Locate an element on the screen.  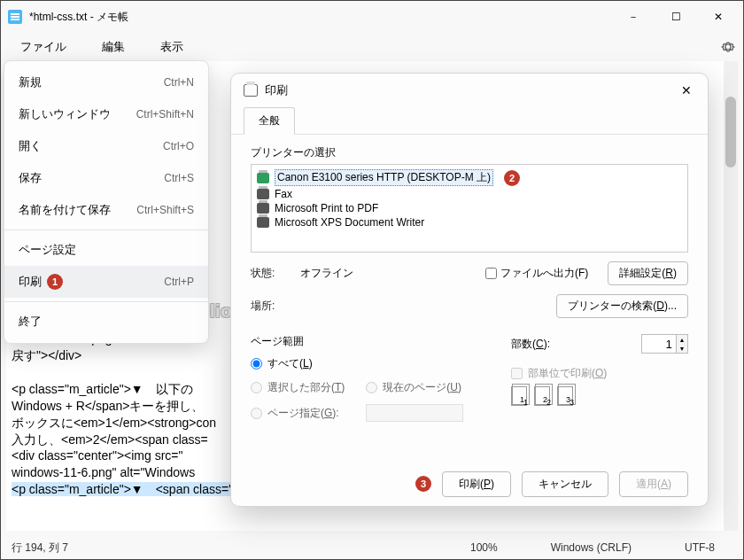
printer-item: Microsoft XPS Document Writer is located at coordinates (469, 222).